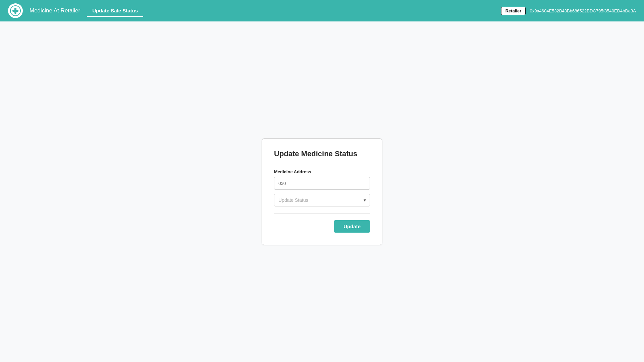 This screenshot has height=362, width=644. I want to click on navbar-left: Medicine At Retailer Update Sale Status, so click(76, 11).